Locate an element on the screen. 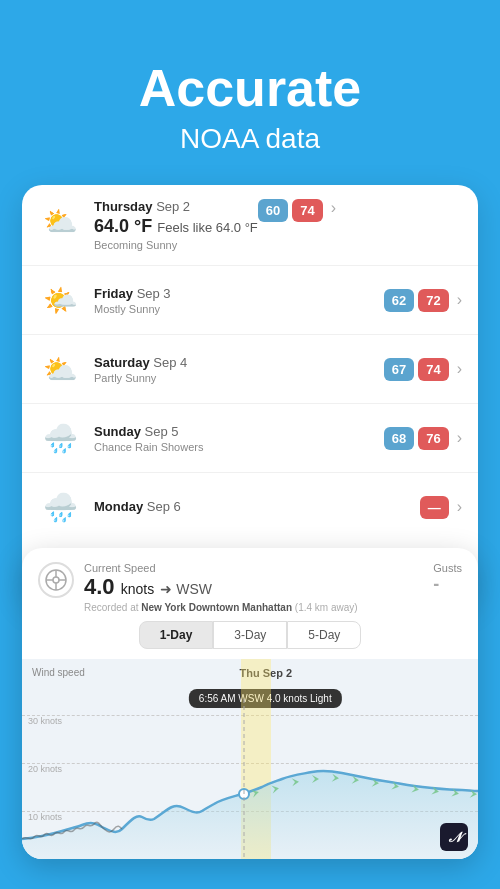 The height and width of the screenshot is (889, 500). date-monday: Monday Sep 6 is located at coordinates (257, 506).